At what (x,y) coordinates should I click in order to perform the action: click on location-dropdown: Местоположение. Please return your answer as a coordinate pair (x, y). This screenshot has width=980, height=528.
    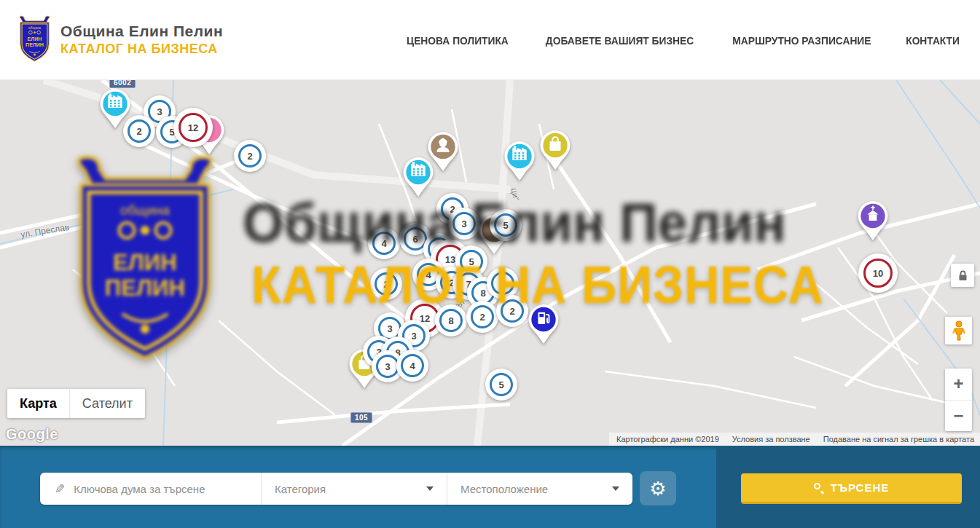
    Looking at the image, I should click on (539, 489).